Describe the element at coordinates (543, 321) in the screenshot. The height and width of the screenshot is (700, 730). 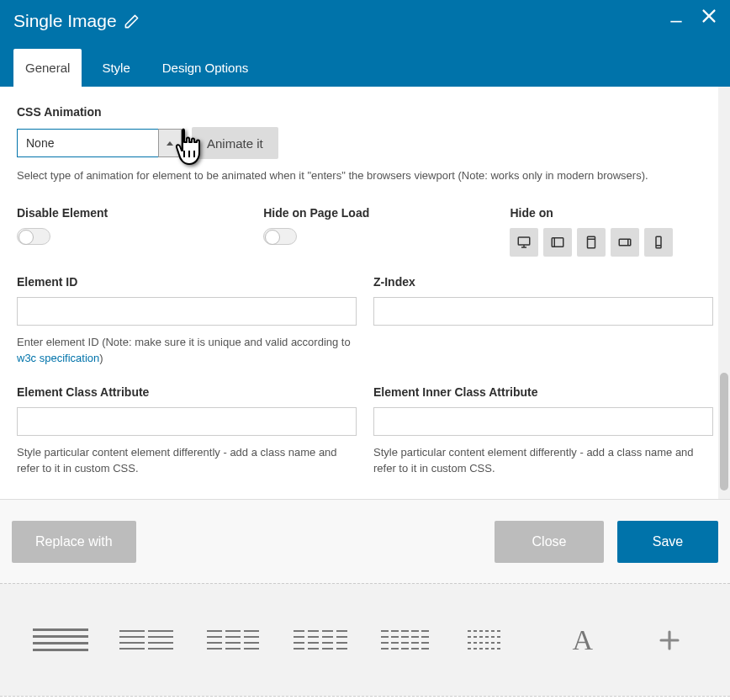
I see `zindex-field: Z-Index` at that location.